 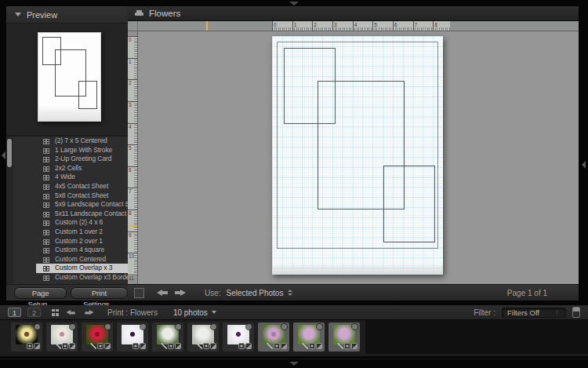 I want to click on preview-panel-header: Preview, so click(x=67, y=15).